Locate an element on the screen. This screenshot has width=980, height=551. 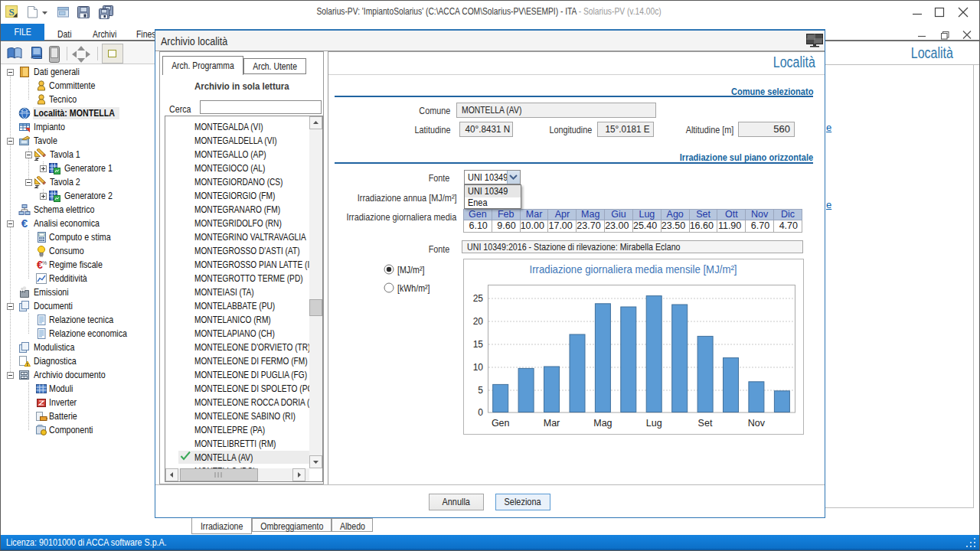
svg-text: S is located at coordinates (11, 12).